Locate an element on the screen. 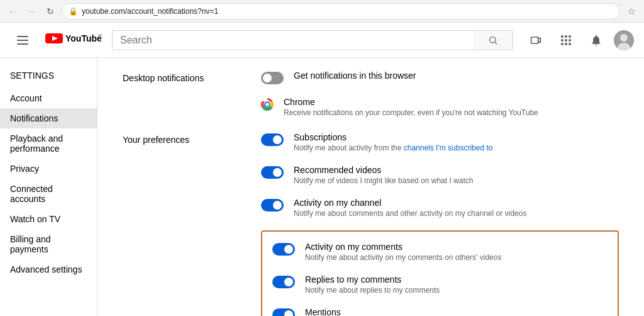  forward-button: → is located at coordinates (31, 11).